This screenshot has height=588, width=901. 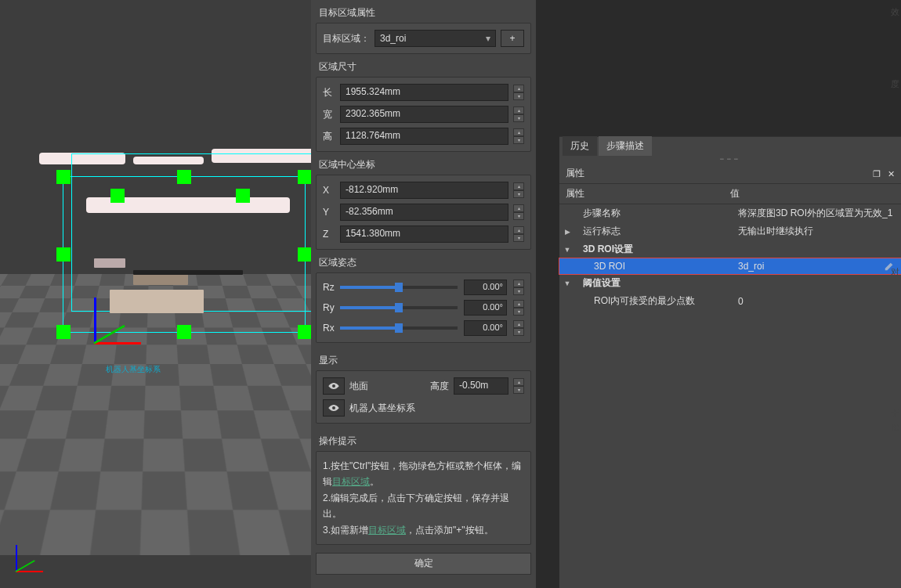 I want to click on length-input: 1955.324mm, so click(x=425, y=92).